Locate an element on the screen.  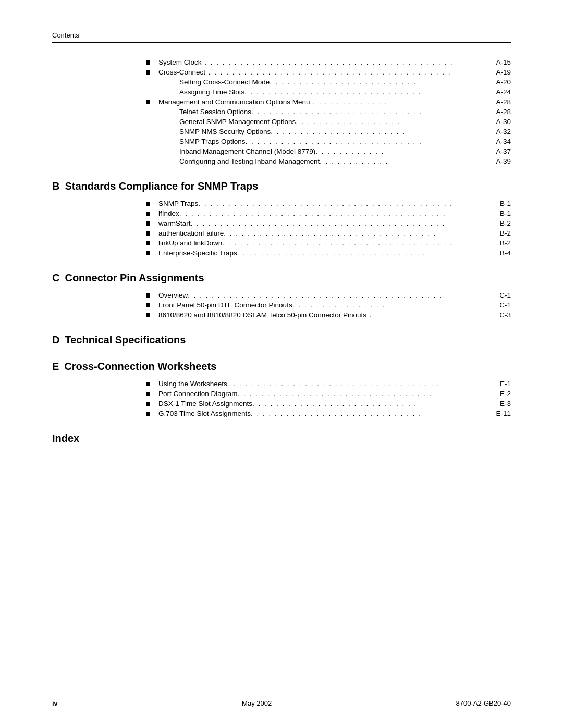
pageref-enterprise-traps: B-4 is located at coordinates (500, 253).